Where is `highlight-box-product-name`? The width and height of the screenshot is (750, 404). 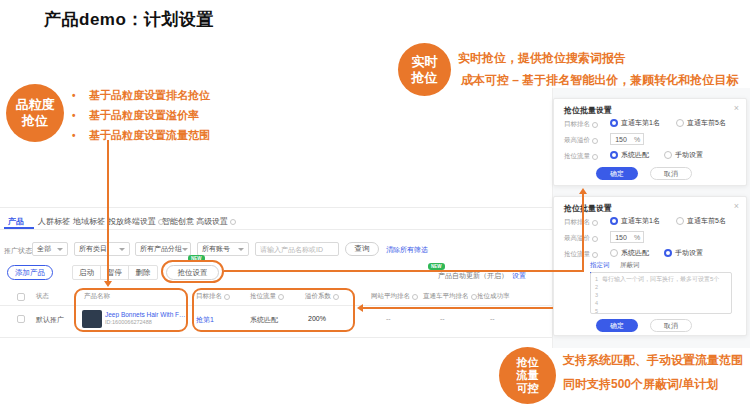 highlight-box-product-name is located at coordinates (131, 310).